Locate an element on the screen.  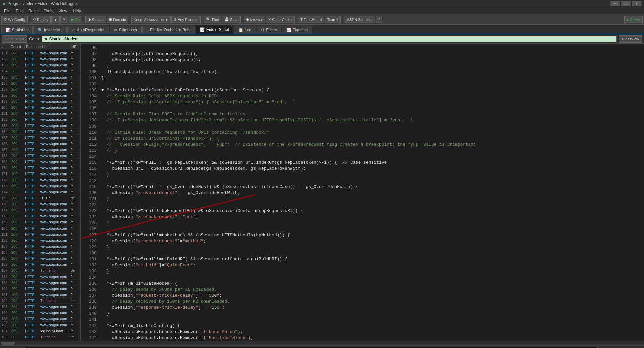
session-row: 165 200 HTTP www.sogou.com /r is located at coordinates (40, 138).